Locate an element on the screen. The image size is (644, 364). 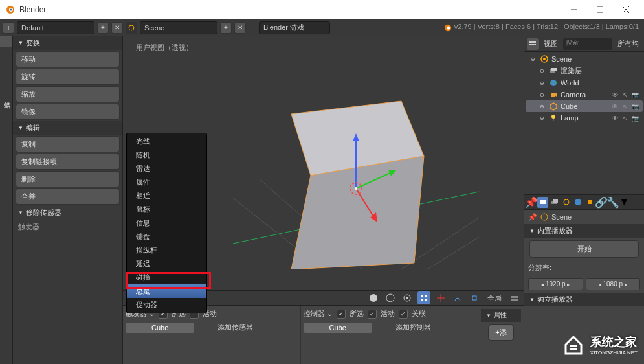
layers-button is located at coordinates (515, 298).